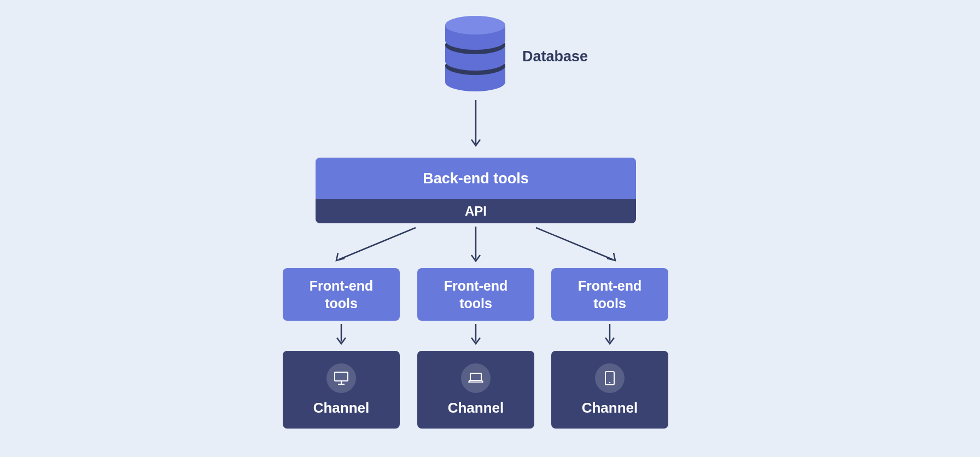 The height and width of the screenshot is (457, 980). I want to click on channel-box-3: Channel, so click(610, 390).